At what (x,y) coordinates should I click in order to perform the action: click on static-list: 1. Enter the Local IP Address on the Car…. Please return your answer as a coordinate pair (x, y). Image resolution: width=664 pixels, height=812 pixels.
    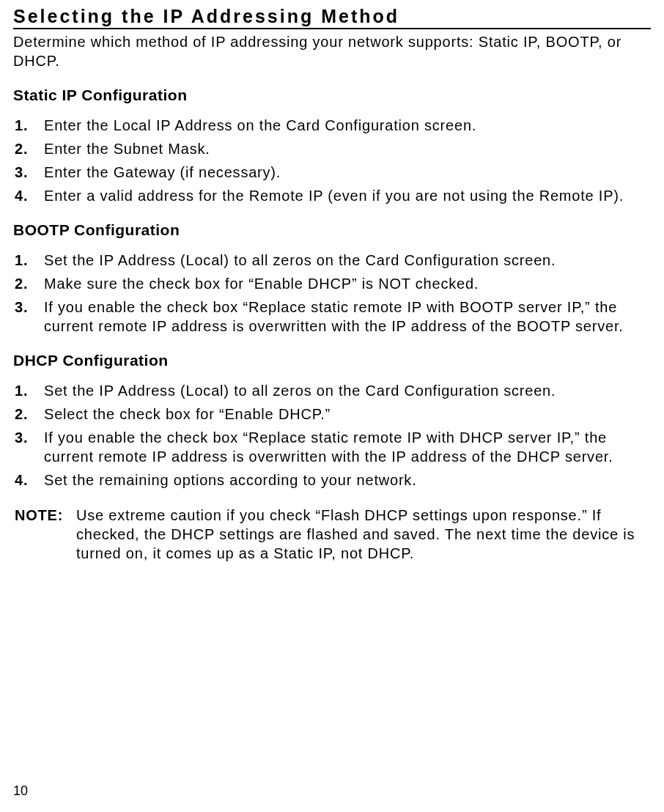
    Looking at the image, I should click on (332, 160).